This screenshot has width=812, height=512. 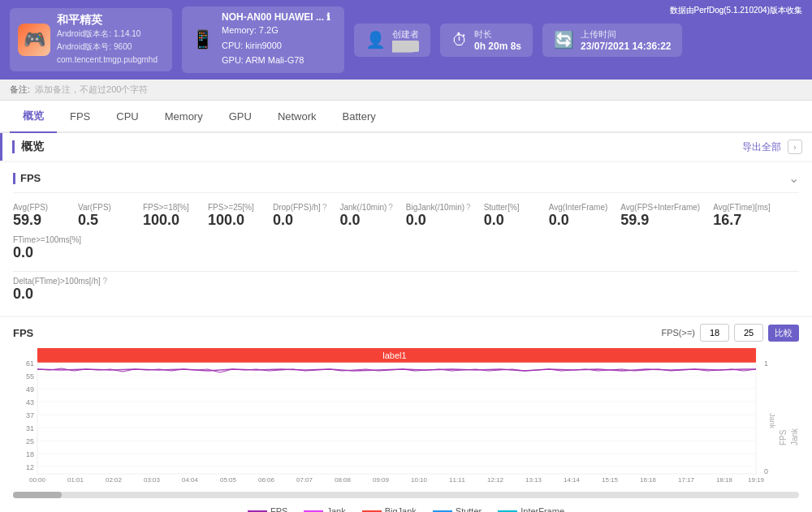 I want to click on app-icon: 🎮, so click(x=34, y=40).